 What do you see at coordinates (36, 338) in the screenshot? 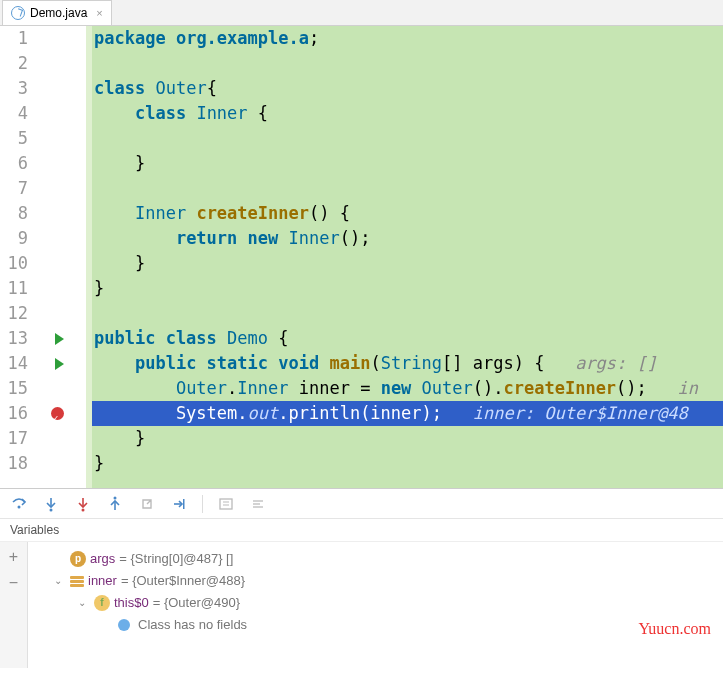
I see `gutter-row: 13` at bounding box center [36, 338].